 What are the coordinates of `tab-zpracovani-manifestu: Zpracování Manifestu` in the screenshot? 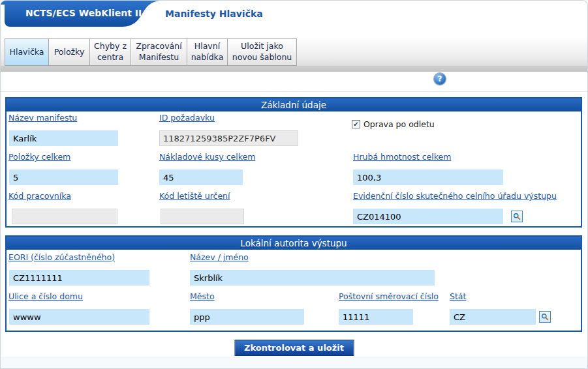 It's located at (159, 52).